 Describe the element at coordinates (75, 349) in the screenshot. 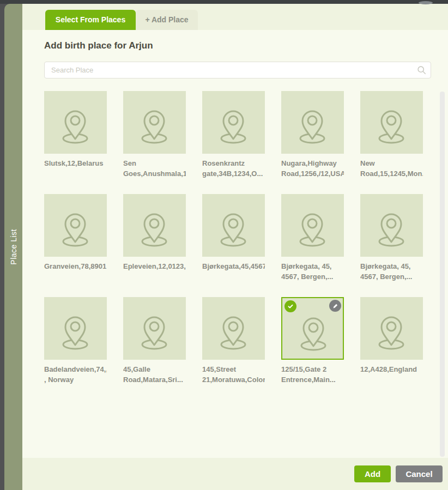

I see `place-card: Badelandveien,74,, , Norway` at that location.